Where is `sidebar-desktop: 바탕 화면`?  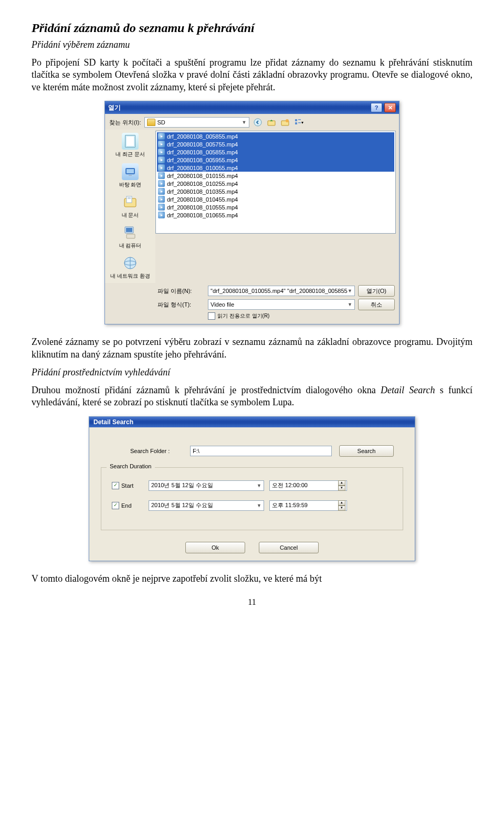
sidebar-desktop: 바탕 화면 is located at coordinates (130, 176).